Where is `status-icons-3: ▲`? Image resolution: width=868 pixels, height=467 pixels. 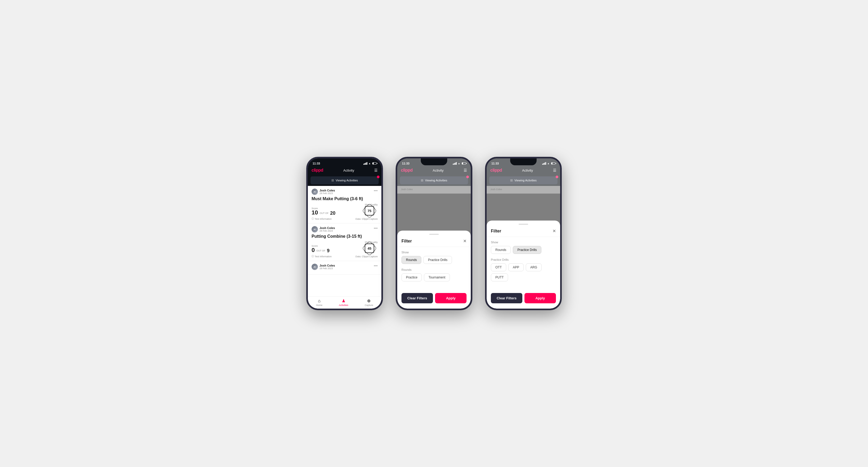 status-icons-3: ▲ is located at coordinates (549, 163).